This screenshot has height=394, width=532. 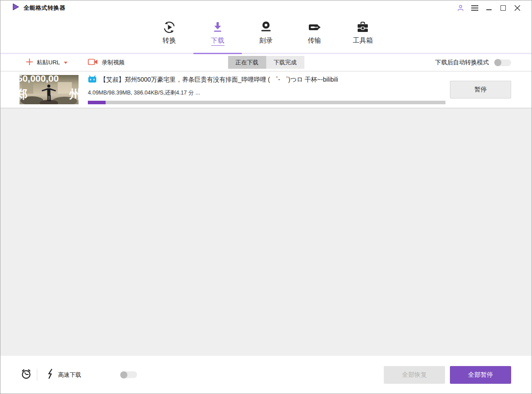 I want to click on pause-all-button: 全部暂停, so click(x=481, y=375).